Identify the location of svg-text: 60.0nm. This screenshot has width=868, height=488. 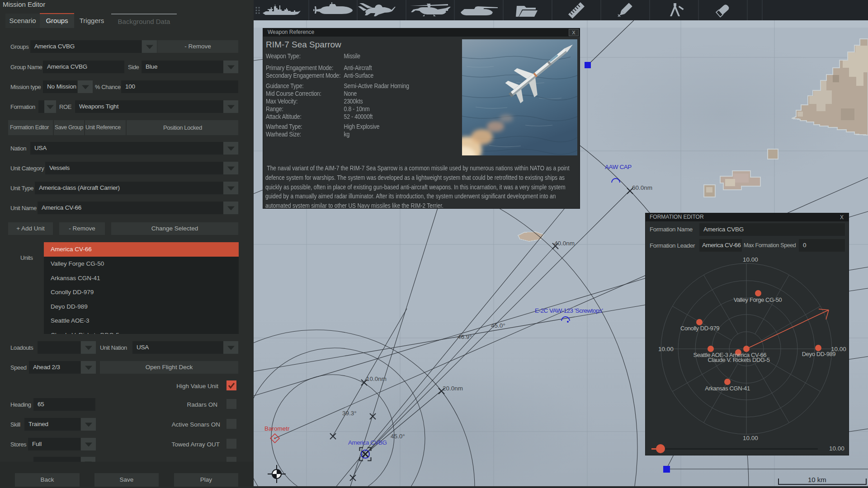
(642, 188).